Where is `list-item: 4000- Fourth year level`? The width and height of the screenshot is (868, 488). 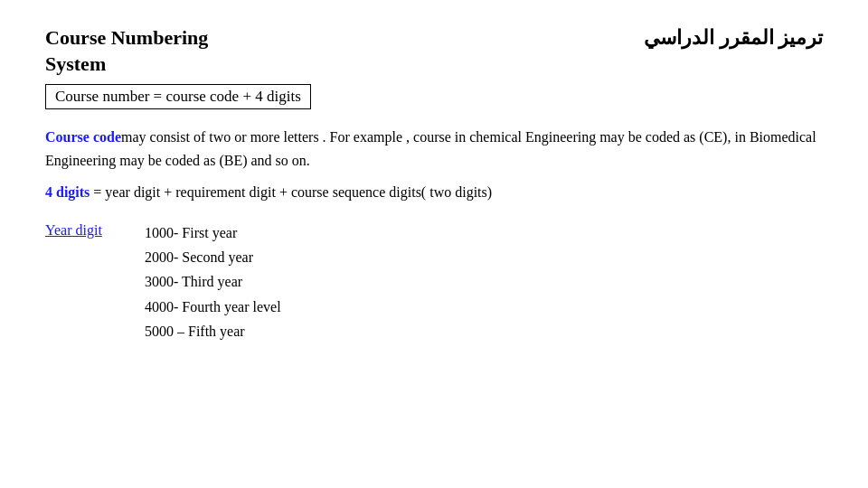 list-item: 4000- Fourth year level is located at coordinates (213, 307).